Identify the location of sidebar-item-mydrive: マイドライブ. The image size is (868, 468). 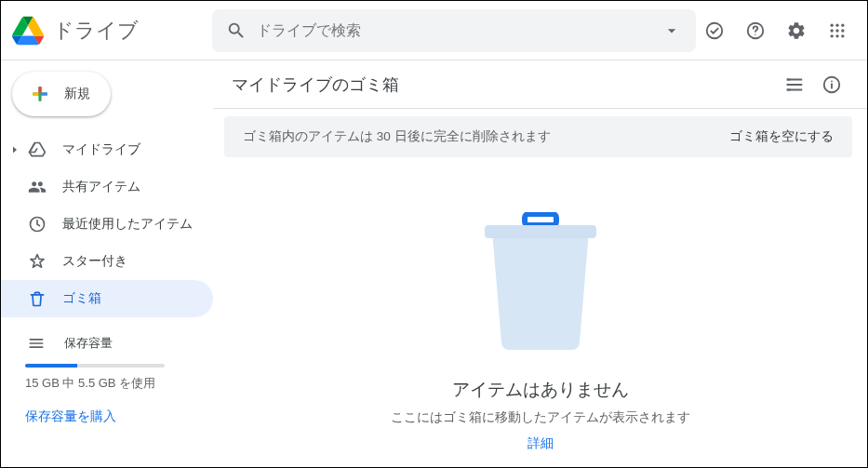
(107, 150).